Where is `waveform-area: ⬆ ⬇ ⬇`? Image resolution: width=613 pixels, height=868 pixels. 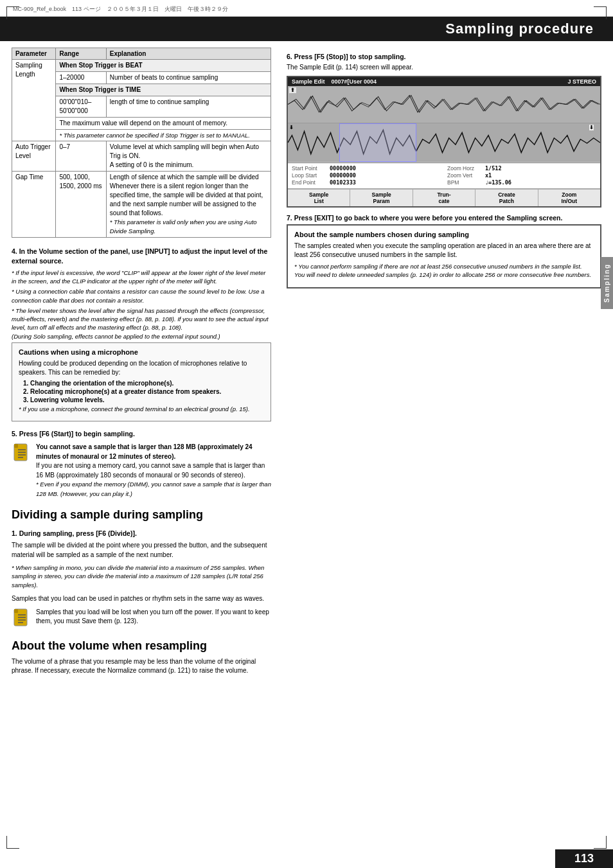 waveform-area: ⬆ ⬇ ⬇ is located at coordinates (444, 125).